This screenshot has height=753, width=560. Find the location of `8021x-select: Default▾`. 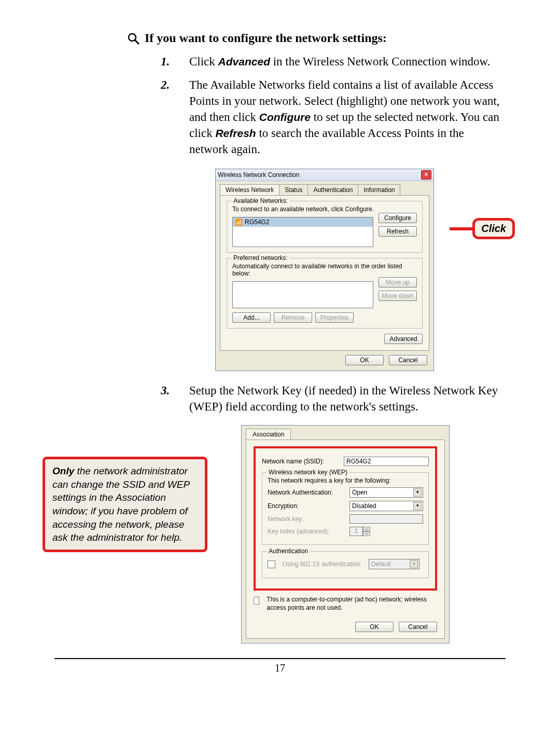

8021x-select: Default▾ is located at coordinates (394, 564).